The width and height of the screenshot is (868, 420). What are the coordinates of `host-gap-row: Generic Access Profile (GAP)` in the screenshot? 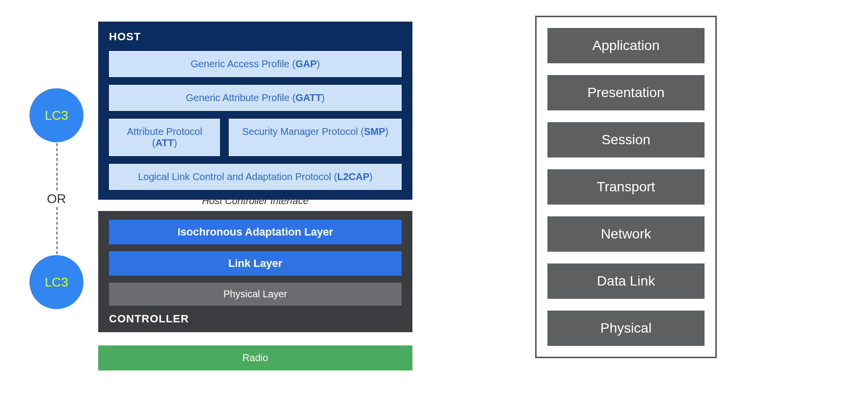 It's located at (255, 64).